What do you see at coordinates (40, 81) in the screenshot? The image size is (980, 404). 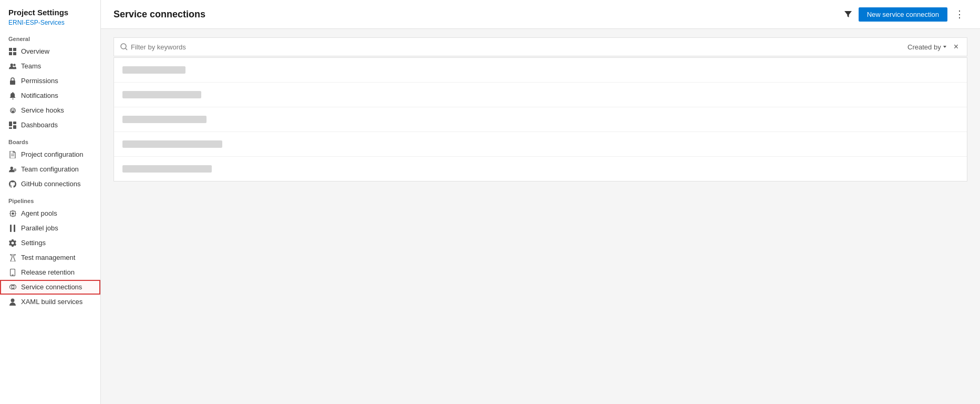 I see `sidebar-item-permissions-label: Permissions` at bounding box center [40, 81].